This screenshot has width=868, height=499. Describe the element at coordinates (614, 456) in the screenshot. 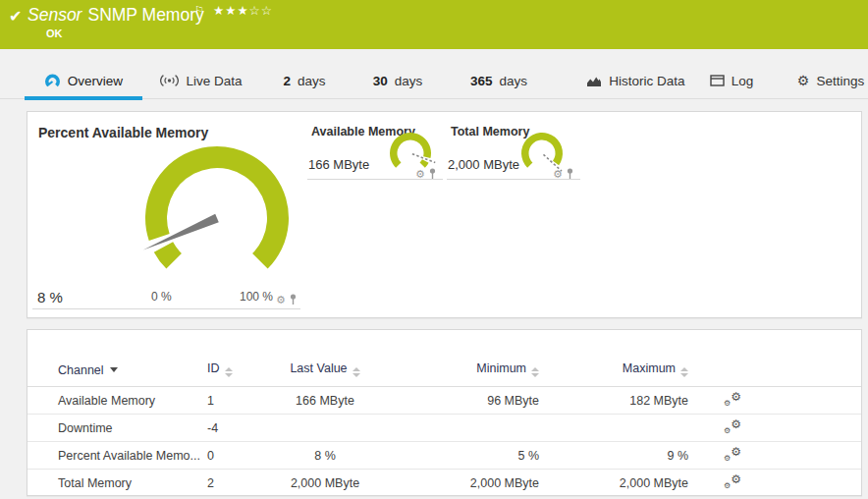

I see `cell-maximum: 9 %` at that location.